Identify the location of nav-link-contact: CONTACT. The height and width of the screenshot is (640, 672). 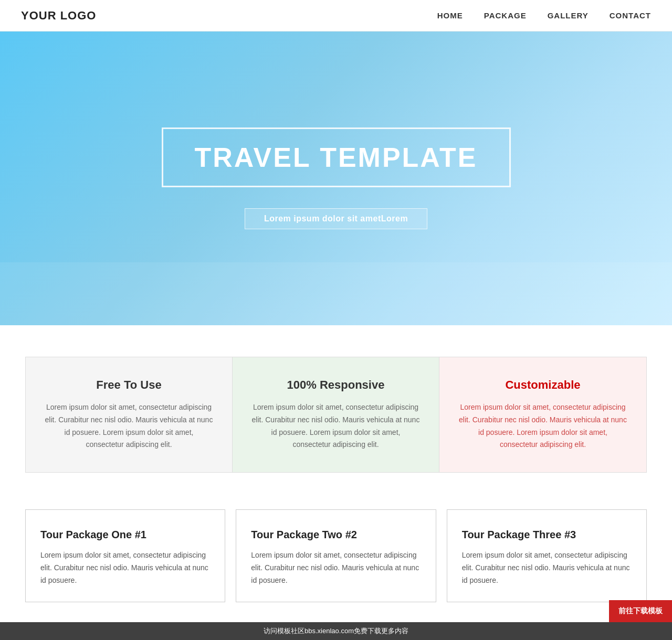
(630, 16).